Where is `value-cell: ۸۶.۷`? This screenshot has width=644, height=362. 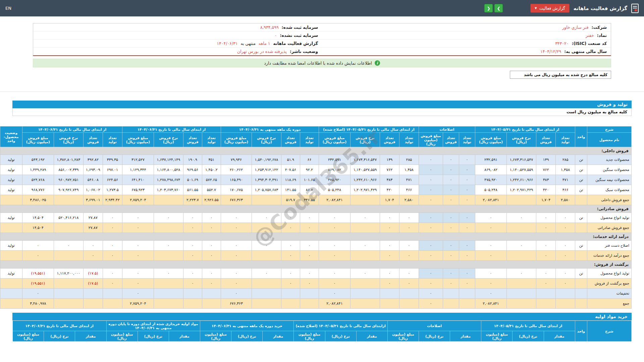 value-cell: ۸۶.۷ is located at coordinates (309, 190).